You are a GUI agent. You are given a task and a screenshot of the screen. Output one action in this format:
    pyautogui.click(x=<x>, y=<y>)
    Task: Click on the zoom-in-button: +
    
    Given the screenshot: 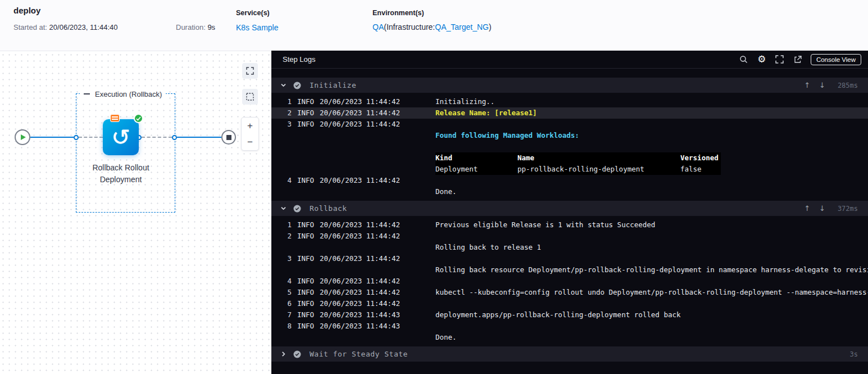 What is the action you would take?
    pyautogui.click(x=250, y=126)
    